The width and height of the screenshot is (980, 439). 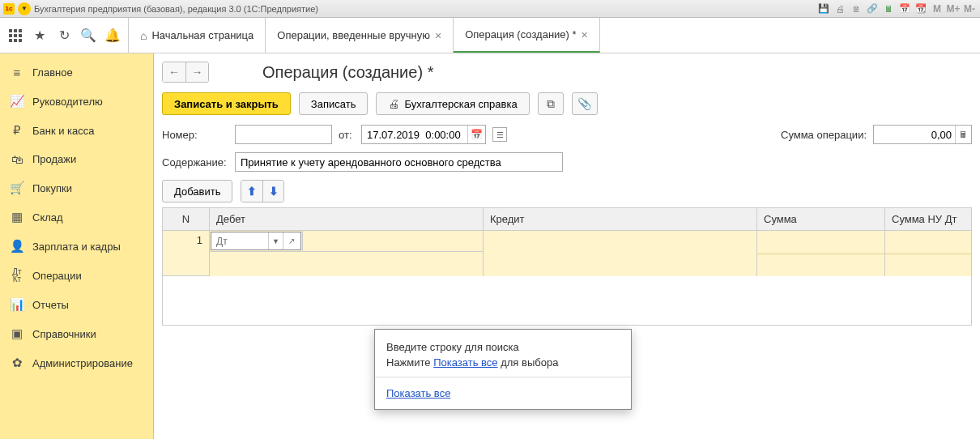 What do you see at coordinates (17, 217) in the screenshot?
I see `grid-icon: ▦` at bounding box center [17, 217].